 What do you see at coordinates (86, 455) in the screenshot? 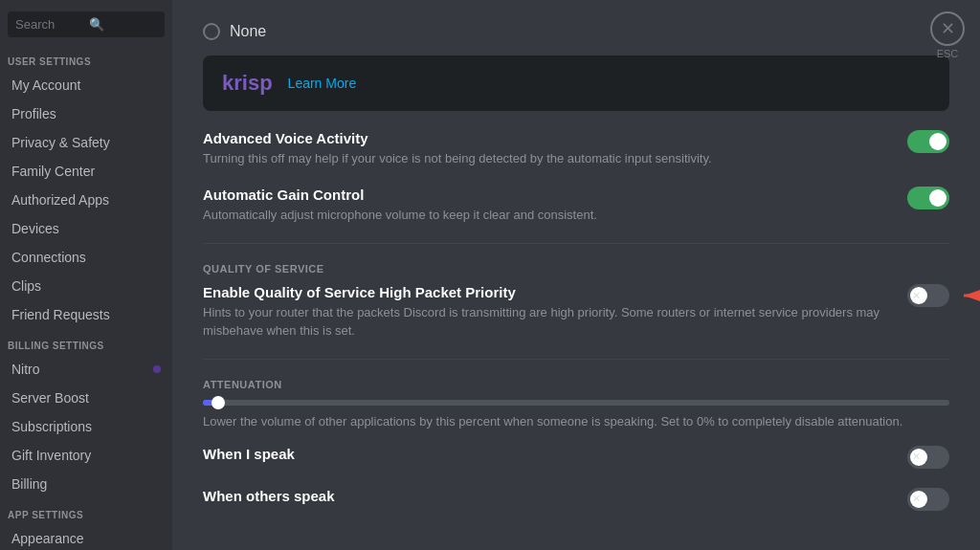
I see `sidebar-item-gift-inventory: Gift Inventory` at bounding box center [86, 455].